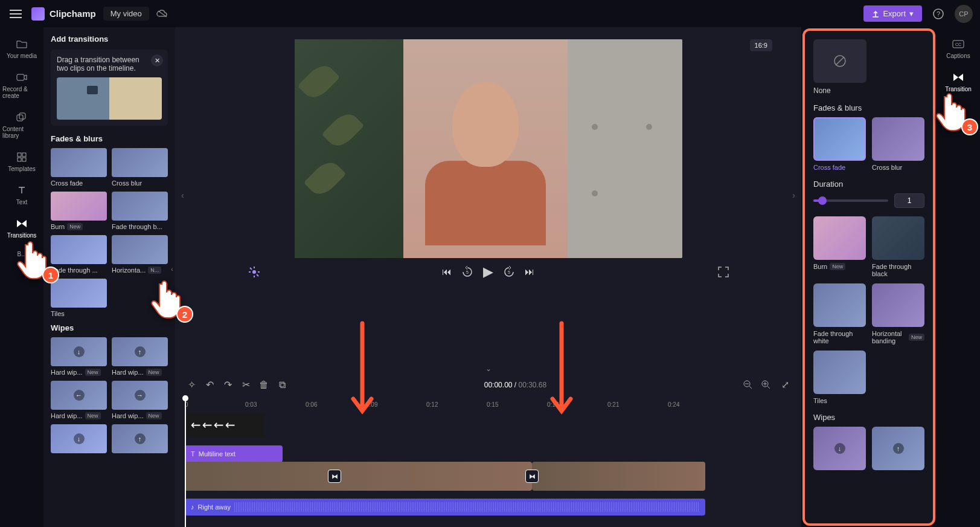 The width and height of the screenshot is (980, 527). Describe the element at coordinates (869, 184) in the screenshot. I see `duration-label: Duration` at that location.